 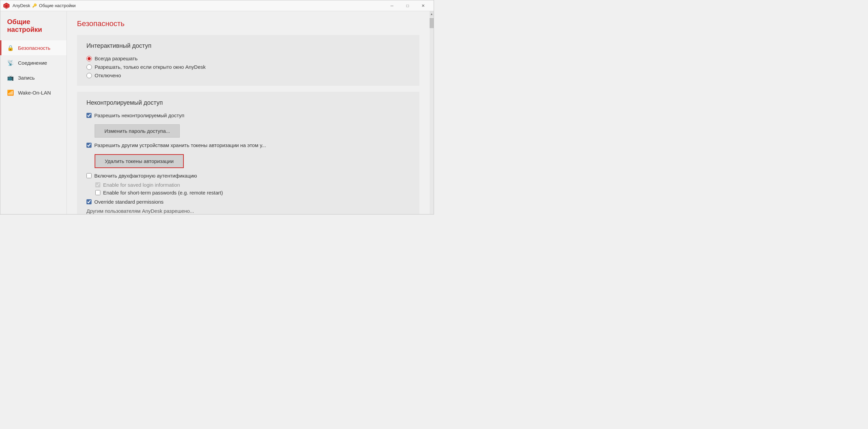 What do you see at coordinates (248, 176) in the screenshot?
I see `enable-2fa-checkbox: Включить двухфакторную аутентификацию` at bounding box center [248, 176].